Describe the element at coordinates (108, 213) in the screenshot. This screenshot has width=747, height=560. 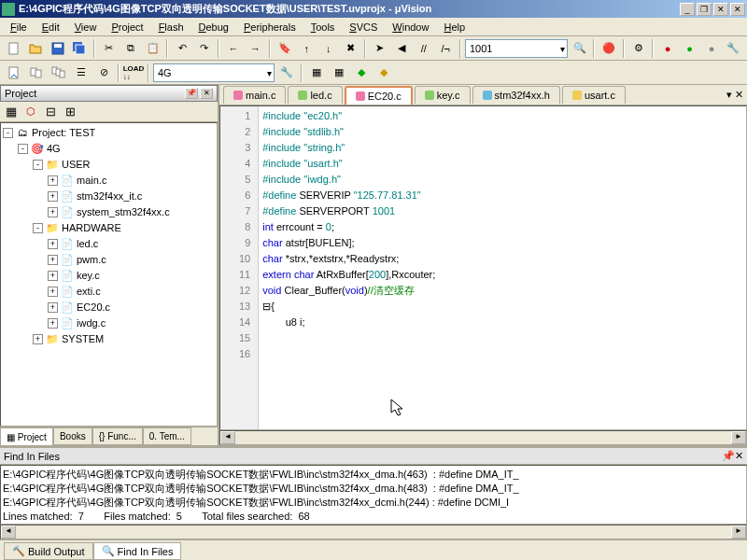
I see `tree-node: +📄system_stm32f4xx.c` at that location.